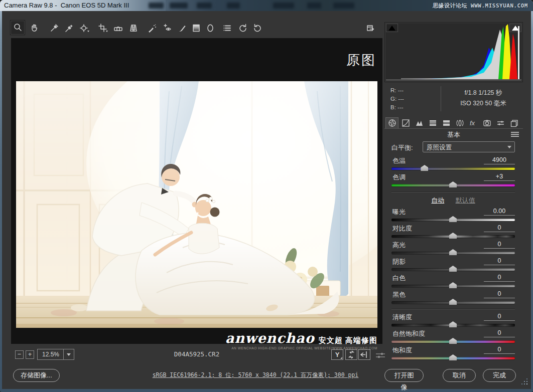 The image size is (533, 392). I want to click on color-sampler-tool, so click(69, 28).